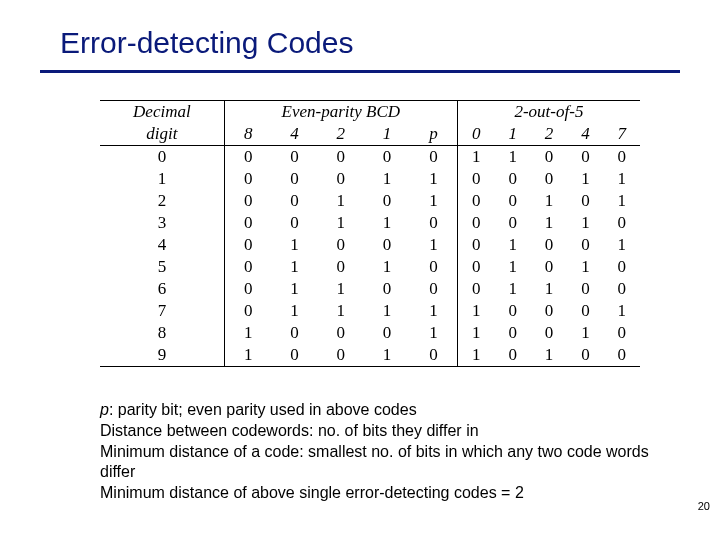  What do you see at coordinates (380, 432) in the screenshot?
I see `note-line-2: Distance between codewords: no. of bits …` at bounding box center [380, 432].